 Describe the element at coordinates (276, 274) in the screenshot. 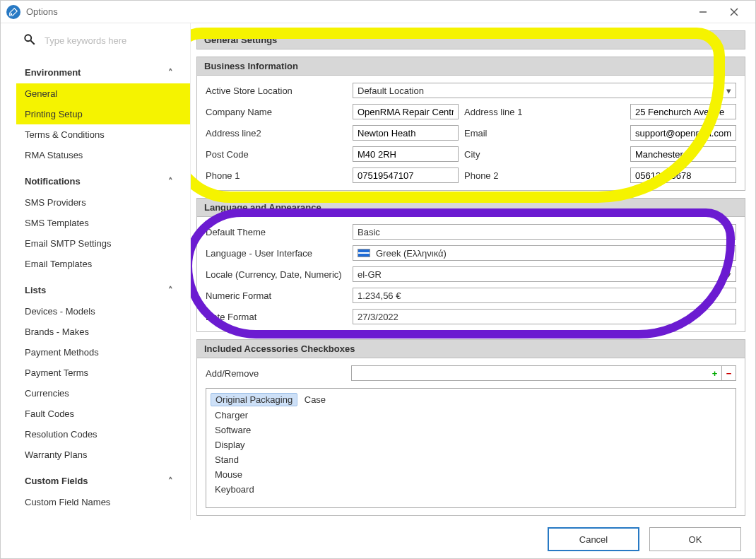

I see `label-locale: Locale (Currency, Date, Numeric)` at that location.